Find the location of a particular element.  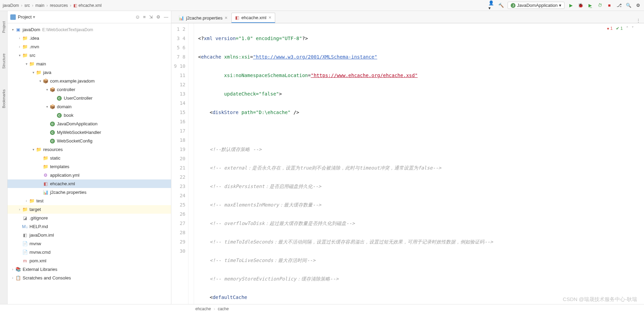

tree-idea: › 📁 .idea is located at coordinates (89, 38).